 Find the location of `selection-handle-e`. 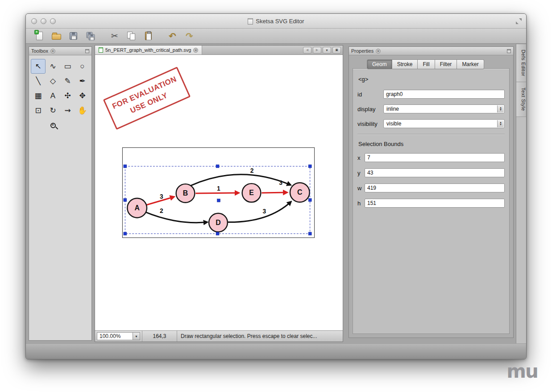

selection-handle-e is located at coordinates (310, 200).